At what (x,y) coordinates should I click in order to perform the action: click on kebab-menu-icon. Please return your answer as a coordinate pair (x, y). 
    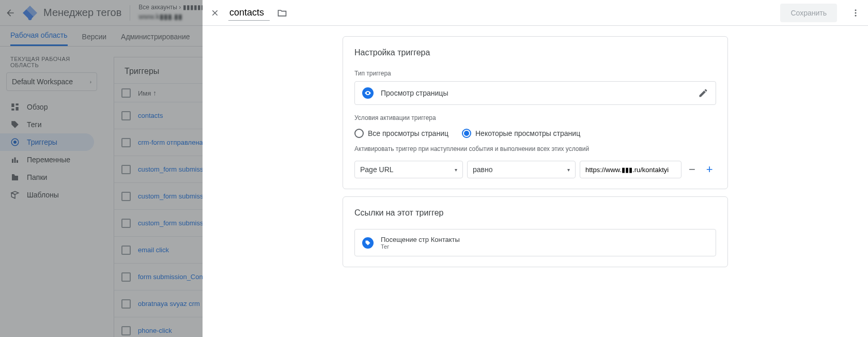
    Looking at the image, I should click on (856, 13).